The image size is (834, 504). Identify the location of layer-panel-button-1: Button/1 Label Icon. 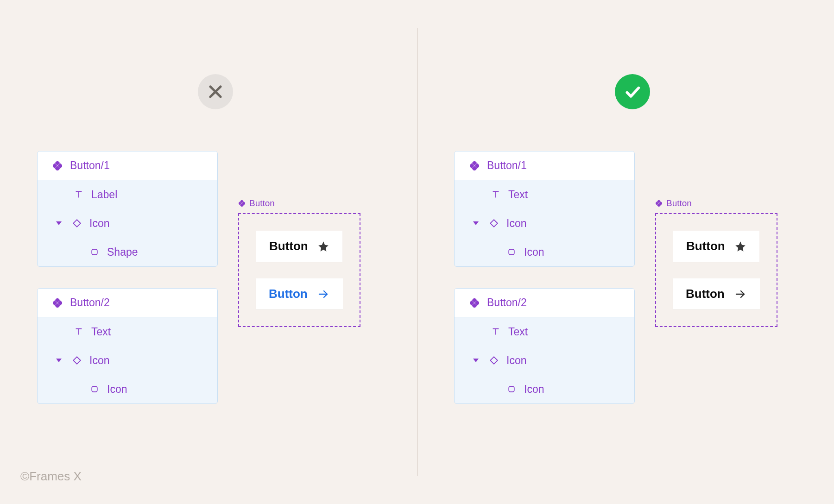
(127, 209).